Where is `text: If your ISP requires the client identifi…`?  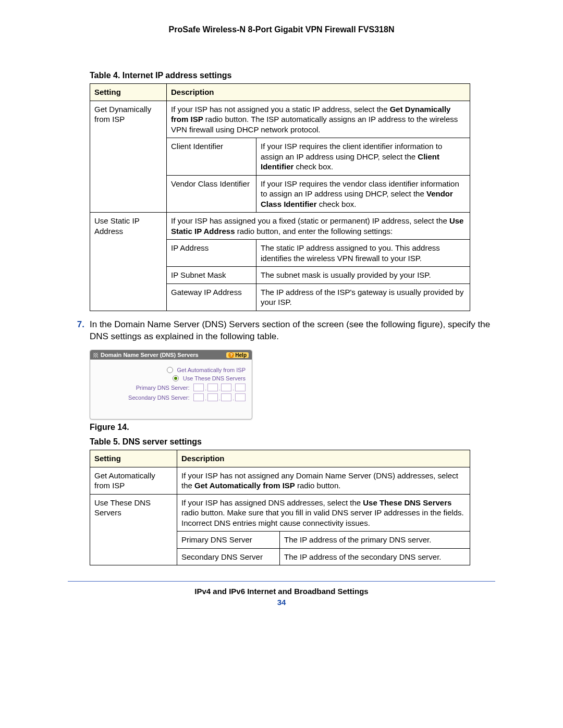 text: If your ISP requires the client identifi… is located at coordinates (351, 151).